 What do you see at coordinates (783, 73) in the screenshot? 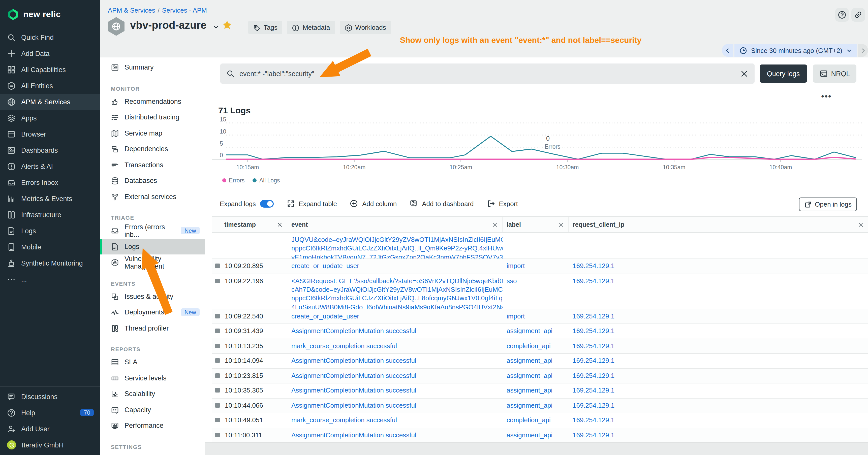
I see `query-logs-button: Query logs` at bounding box center [783, 73].